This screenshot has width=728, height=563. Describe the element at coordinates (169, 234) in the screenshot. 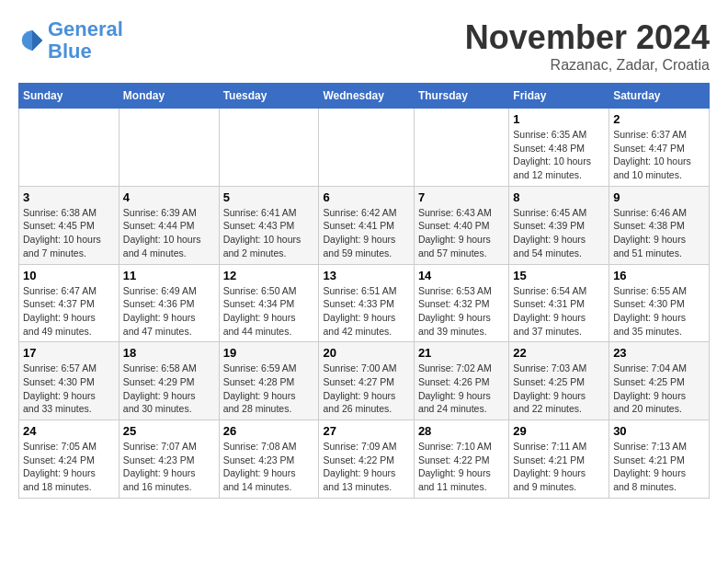

I see `day-info: Sunrise: 6:39 AMSunset: 4:44 PMDaylight:…` at that location.